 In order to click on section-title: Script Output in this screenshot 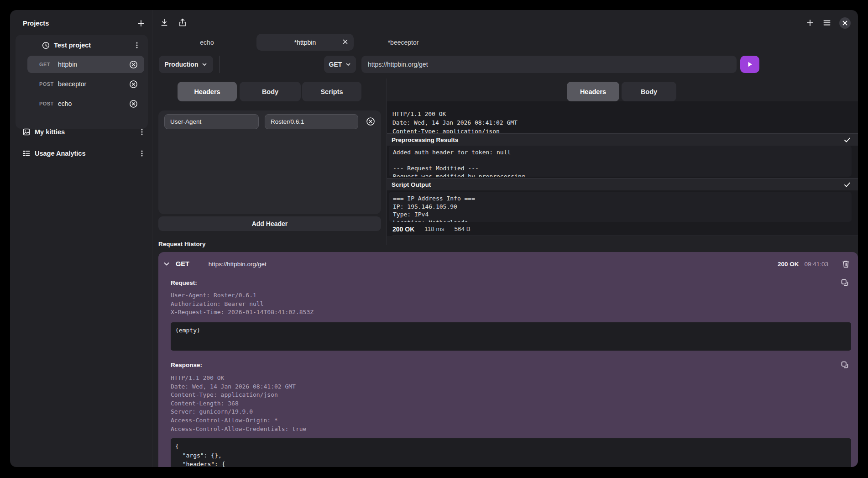, I will do `click(618, 184)`.